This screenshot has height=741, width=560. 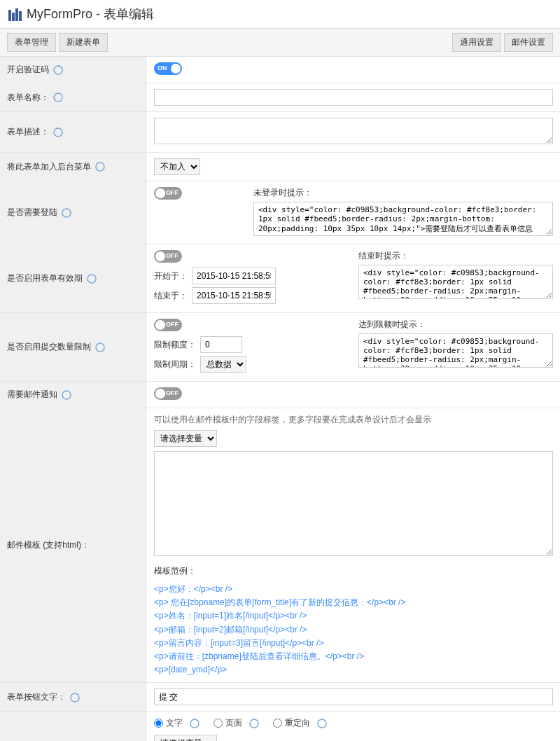 What do you see at coordinates (186, 438) in the screenshot?
I see `mail-template-var-select: 请选择变量` at bounding box center [186, 438].